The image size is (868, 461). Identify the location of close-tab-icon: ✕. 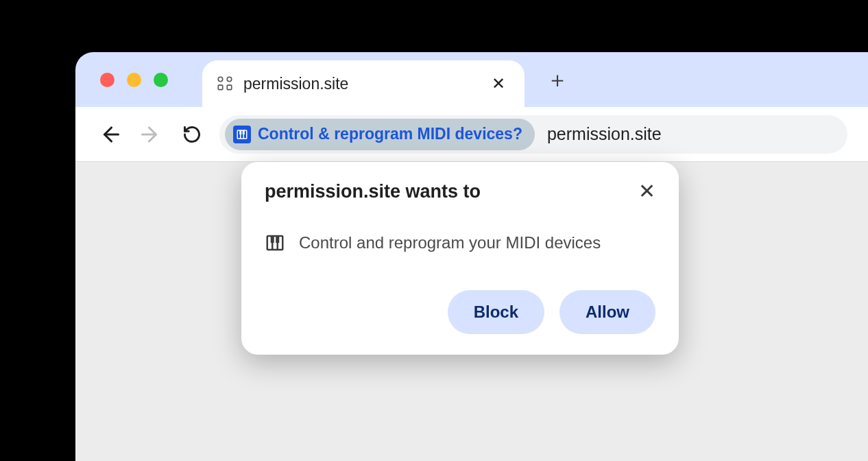
(498, 84).